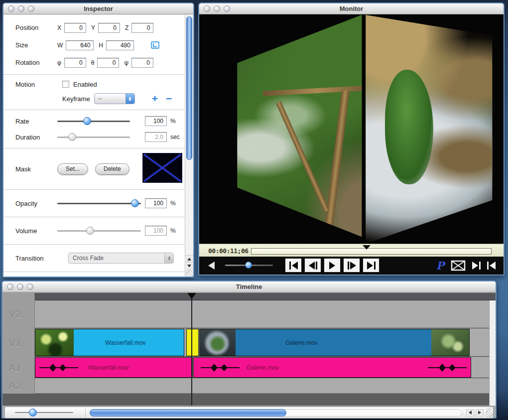 This screenshot has width=508, height=420. I want to click on timeline-title: Timeline, so click(249, 287).